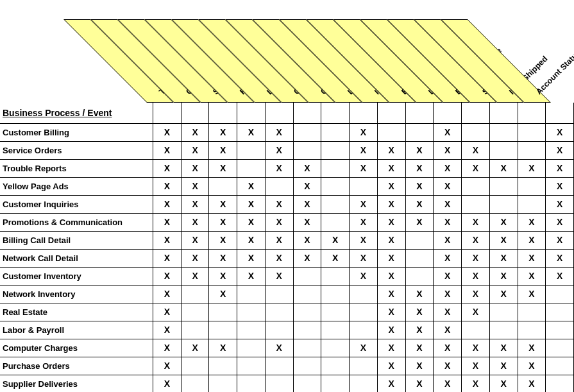 This screenshot has height=392, width=574. What do you see at coordinates (376, 51) in the screenshot?
I see `column-header: Internal Organization` at bounding box center [376, 51].